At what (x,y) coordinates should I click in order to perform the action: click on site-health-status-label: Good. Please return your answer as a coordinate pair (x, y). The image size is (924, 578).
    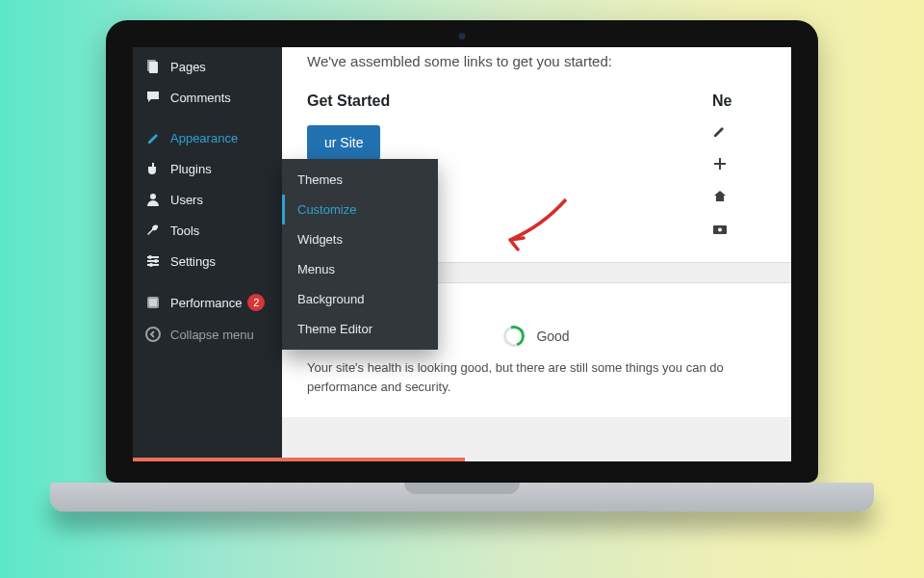
    Looking at the image, I should click on (552, 336).